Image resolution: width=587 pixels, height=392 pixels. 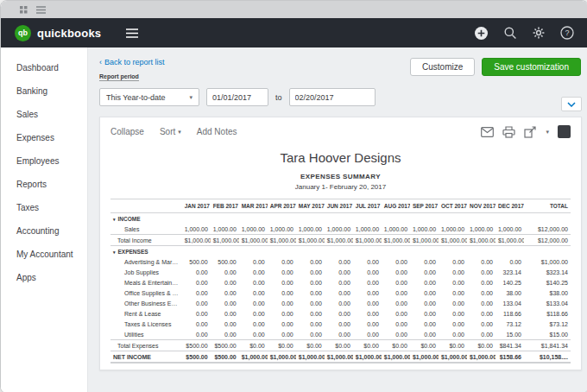 What do you see at coordinates (138, 345) in the screenshot?
I see `row-label: Total Expenses` at bounding box center [138, 345].